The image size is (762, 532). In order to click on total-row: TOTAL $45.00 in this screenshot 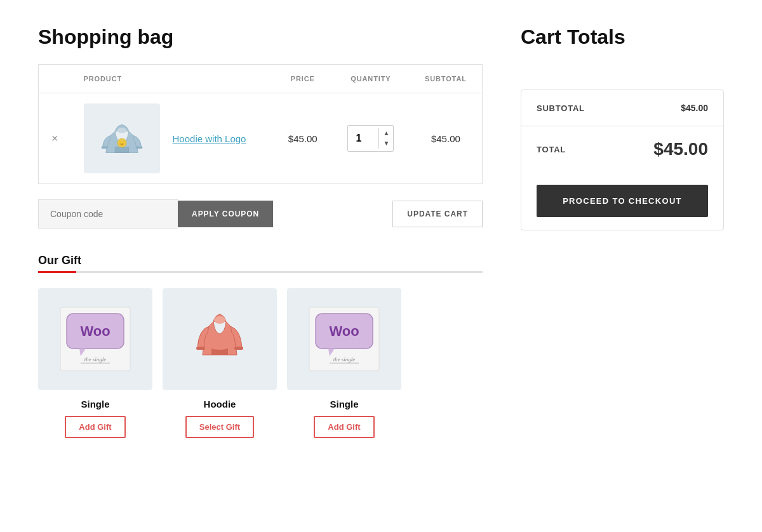, I will do `click(622, 149)`.